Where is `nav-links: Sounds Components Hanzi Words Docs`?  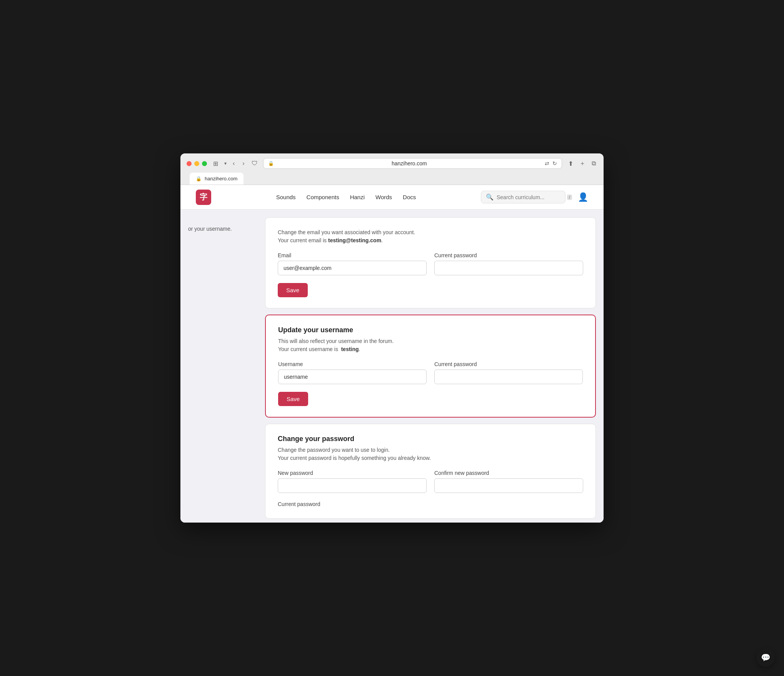 nav-links: Sounds Components Hanzi Words Docs is located at coordinates (346, 197).